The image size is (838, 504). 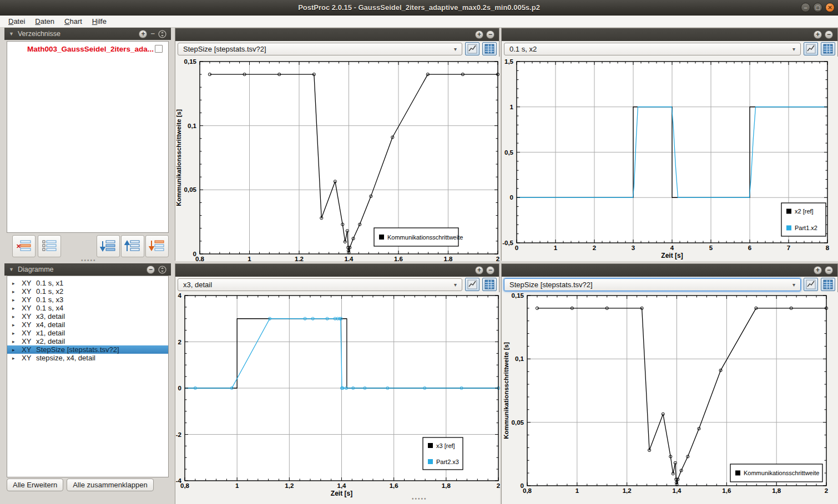 What do you see at coordinates (179, 481) in the screenshot?
I see `svg-text: -4` at bounding box center [179, 481].